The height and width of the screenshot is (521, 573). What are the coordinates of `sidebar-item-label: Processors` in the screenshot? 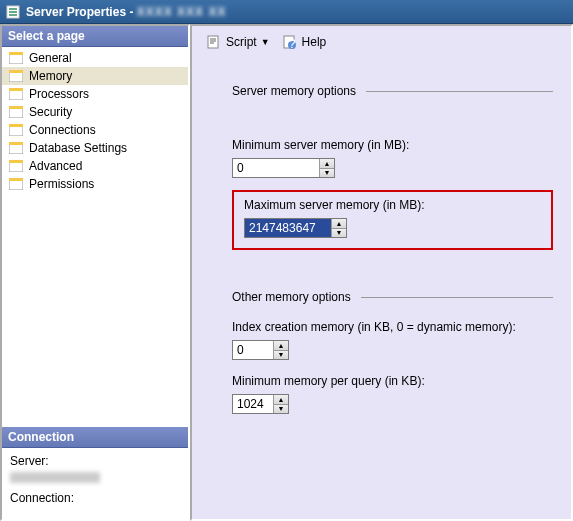 It's located at (59, 94).